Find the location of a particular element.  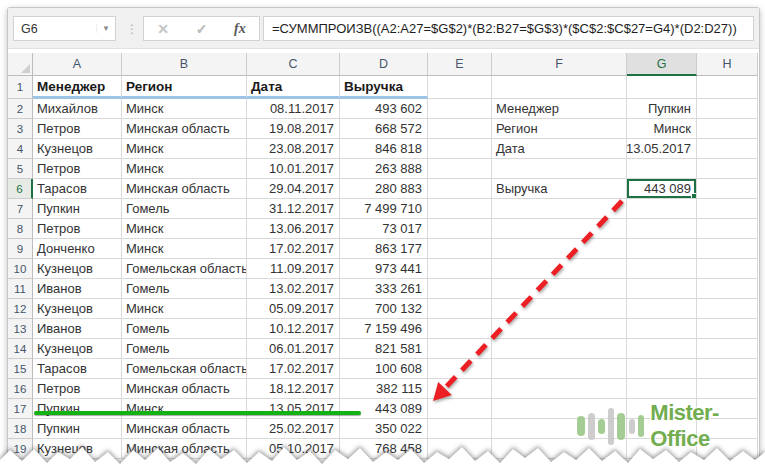

cell-A5: Петров is located at coordinates (78, 169).